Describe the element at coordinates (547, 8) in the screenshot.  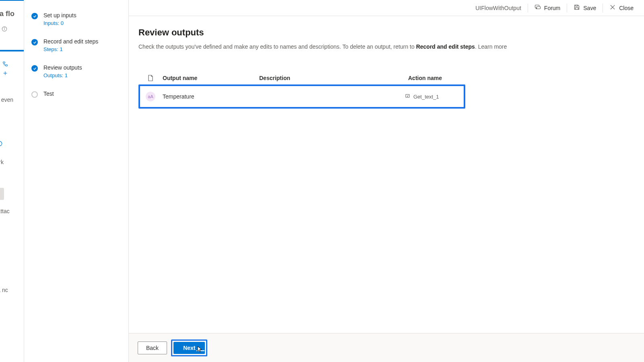
I see `forum-button: Forum` at that location.